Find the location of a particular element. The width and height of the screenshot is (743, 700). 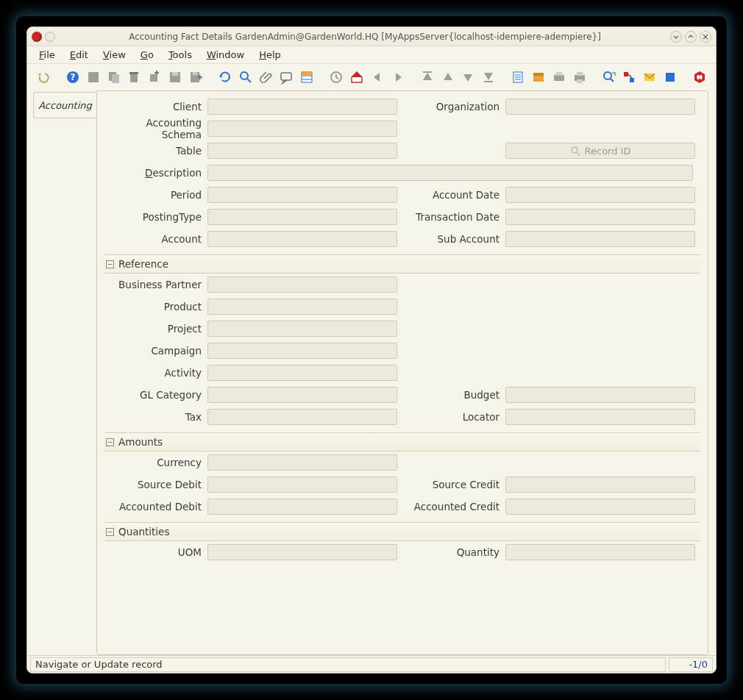

field-account is located at coordinates (302, 239).